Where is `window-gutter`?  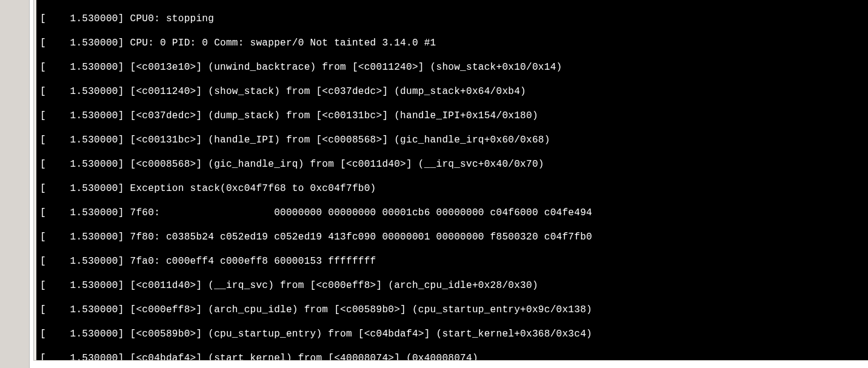
window-gutter is located at coordinates (15, 184).